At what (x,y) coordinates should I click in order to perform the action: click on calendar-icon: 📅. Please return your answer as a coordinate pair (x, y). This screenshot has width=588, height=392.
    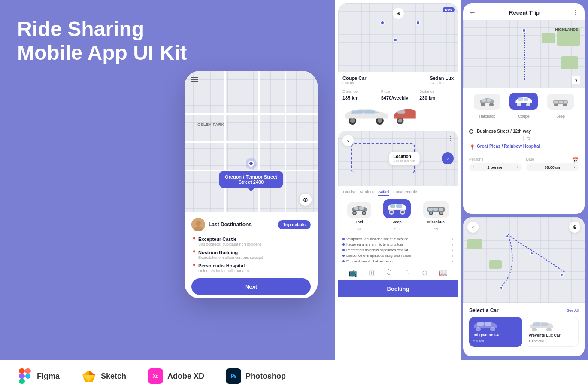
    Looking at the image, I should click on (575, 160).